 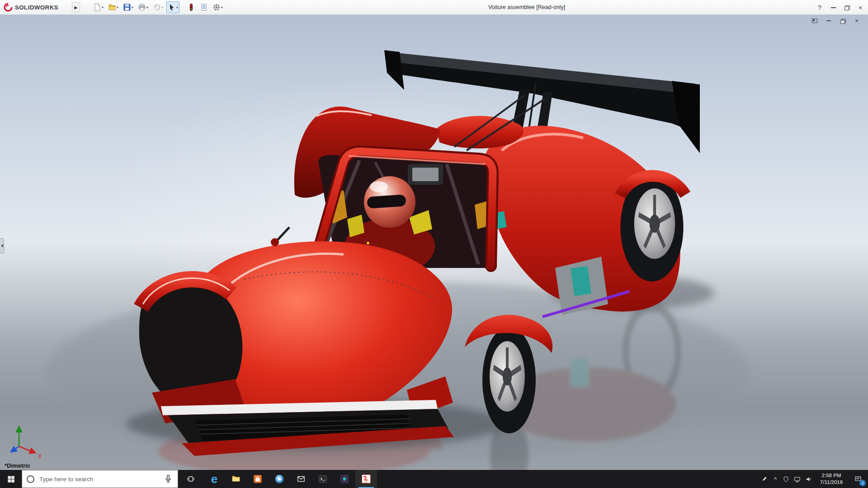 What do you see at coordinates (323, 479) in the screenshot?
I see `taskbar-app-terminal` at bounding box center [323, 479].